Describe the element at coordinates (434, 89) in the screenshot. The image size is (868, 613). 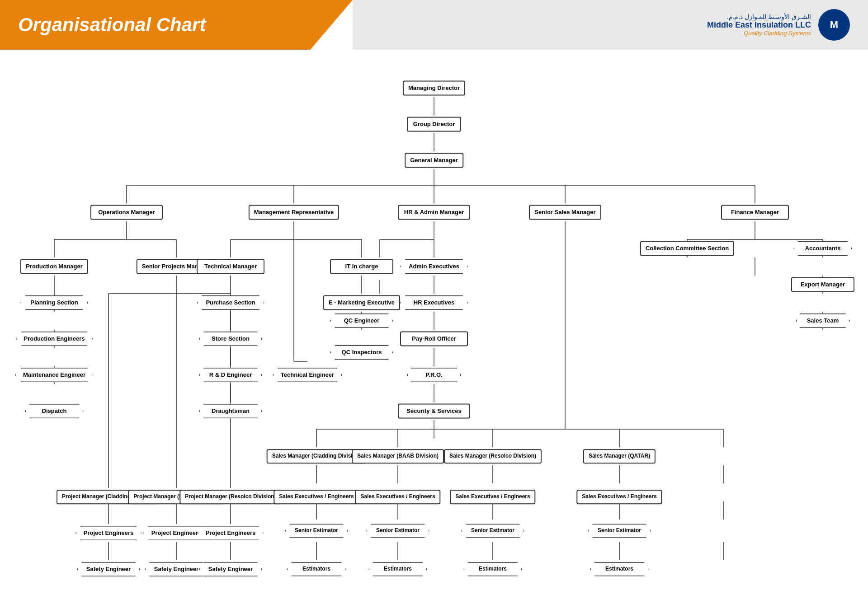
I see `managing-director-box: Managing Director` at that location.